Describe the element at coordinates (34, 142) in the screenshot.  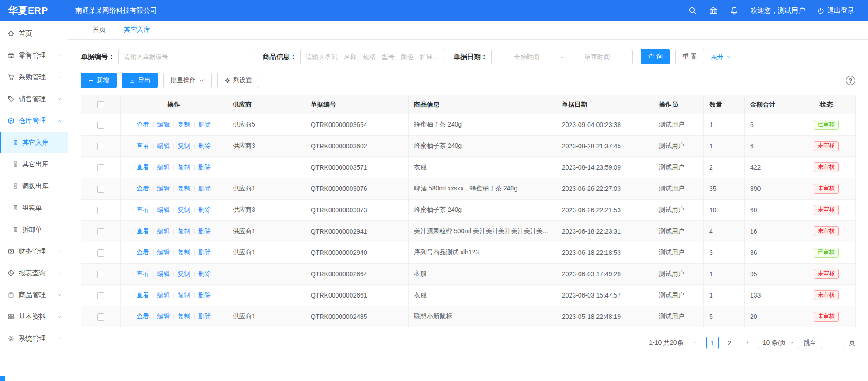
I see `sidebar-subitem-other-inbound: 其它入库` at that location.